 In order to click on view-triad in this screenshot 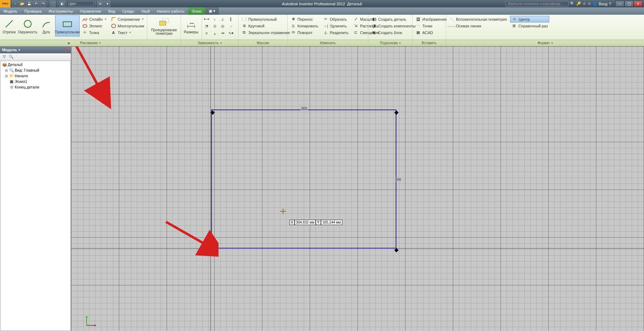, I will do `click(91, 321)`.